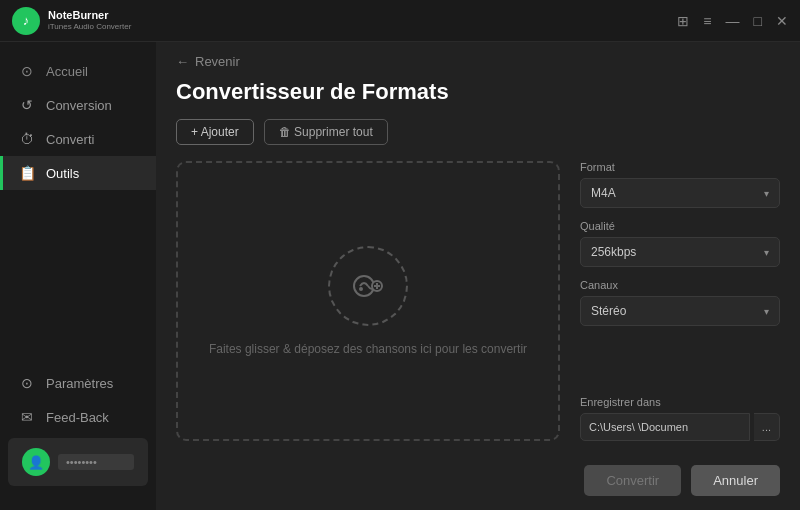  What do you see at coordinates (680, 167) in the screenshot?
I see `format-label: Format` at bounding box center [680, 167].